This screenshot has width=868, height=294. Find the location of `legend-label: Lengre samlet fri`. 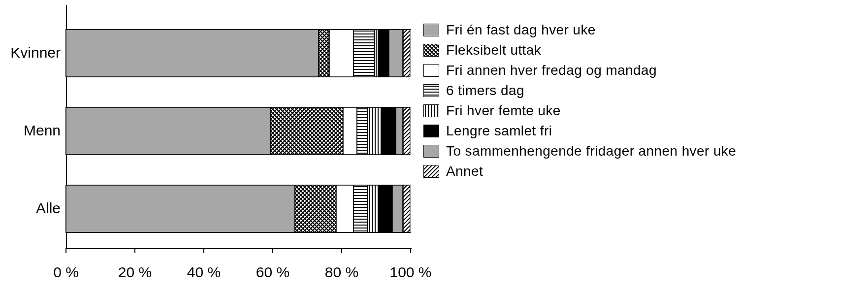

legend-label: Lengre samlet fri is located at coordinates (499, 131).